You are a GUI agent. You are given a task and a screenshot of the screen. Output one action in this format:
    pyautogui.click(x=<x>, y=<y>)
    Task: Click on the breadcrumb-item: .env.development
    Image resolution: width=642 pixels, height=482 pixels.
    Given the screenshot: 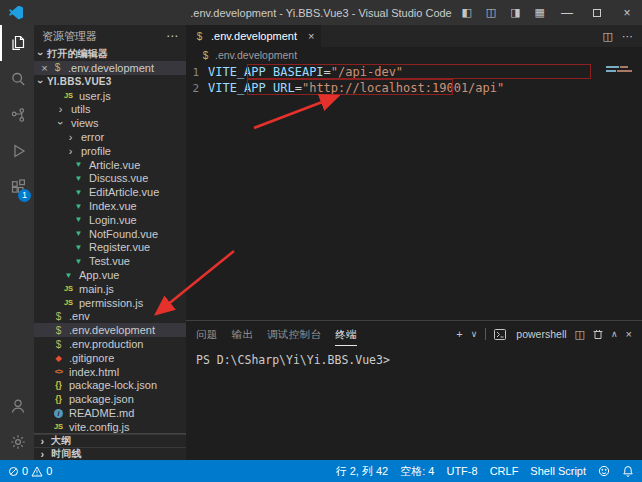 What is the action you would take?
    pyautogui.click(x=256, y=55)
    